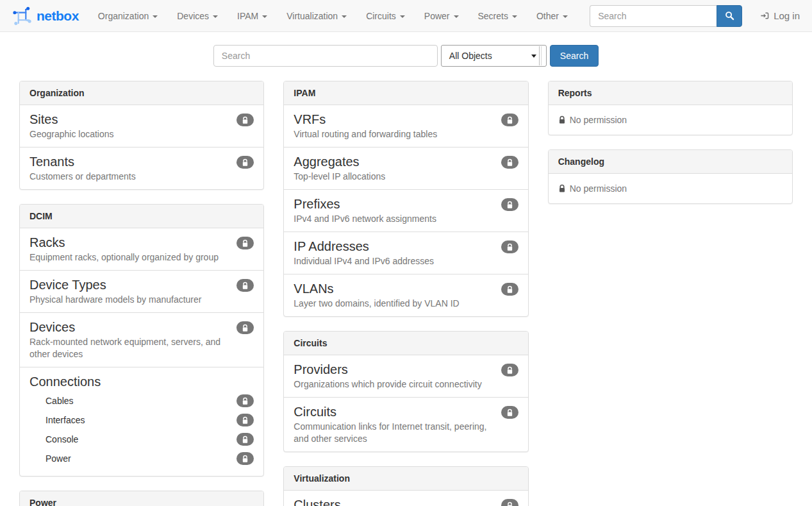 This screenshot has width=812, height=506. I want to click on netbox-logo-icon, so click(22, 15).